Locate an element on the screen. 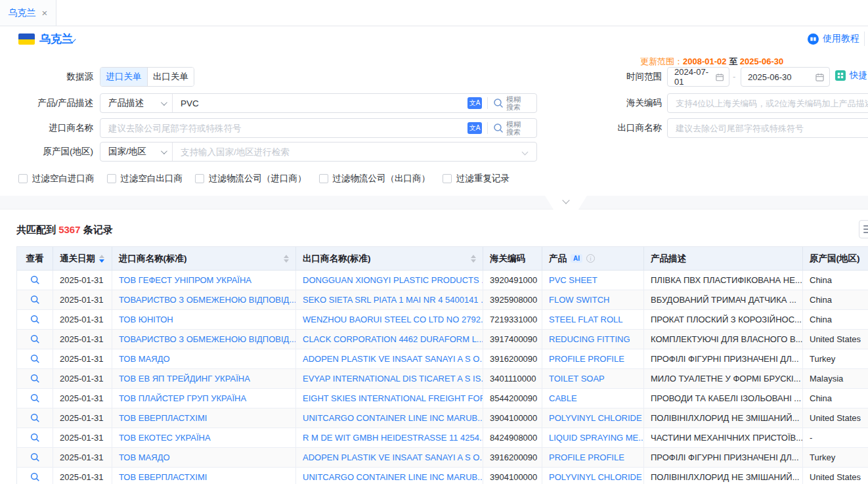  data-source-toggle: 进口关单 出口关单 is located at coordinates (147, 77).